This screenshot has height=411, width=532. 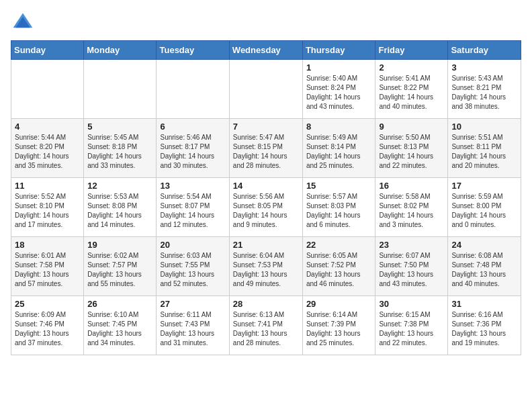 What do you see at coordinates (266, 267) in the screenshot?
I see `week-row-4: 18Sunrise: 6:01 AM Sunset: 7:58 PM Dayli…` at bounding box center [266, 267].